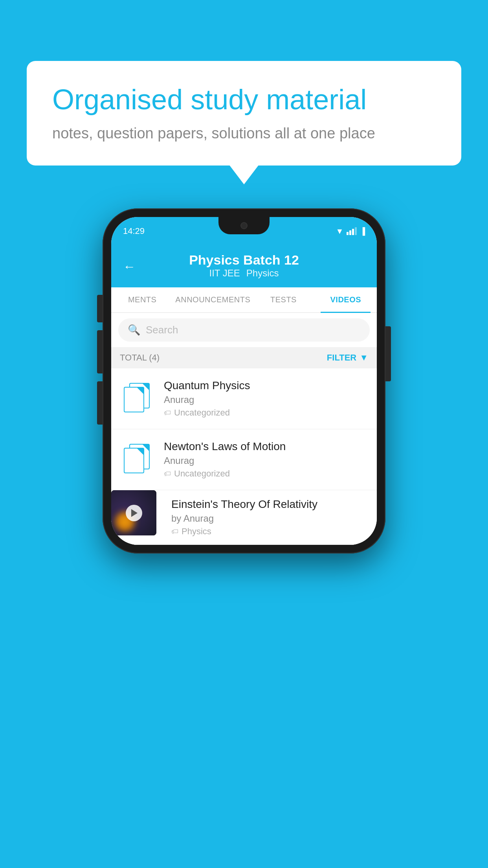 Image resolution: width=488 pixels, height=868 pixels. What do you see at coordinates (266, 517) in the screenshot?
I see `video-info: Einstein's Theory Of Relativity by Anura…` at bounding box center [266, 517].